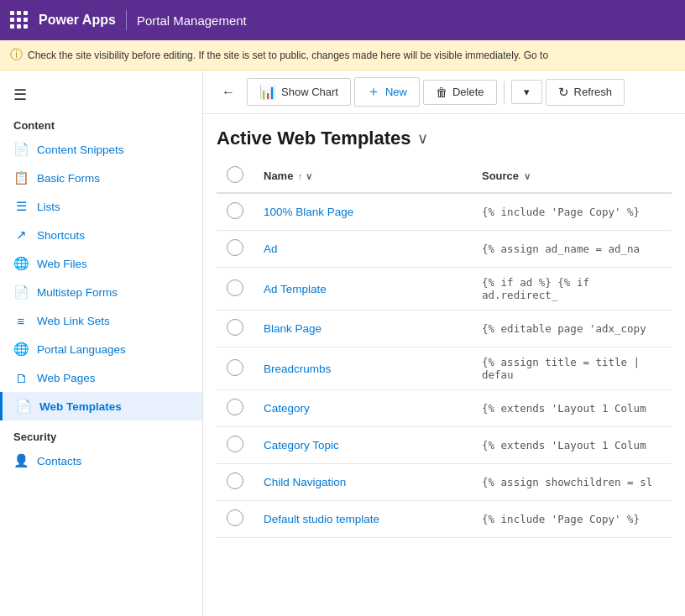 This screenshot has height=616, width=685. I want to click on table-row: Ad Template {% if ad %} {% if ad.redirec…, so click(444, 289).